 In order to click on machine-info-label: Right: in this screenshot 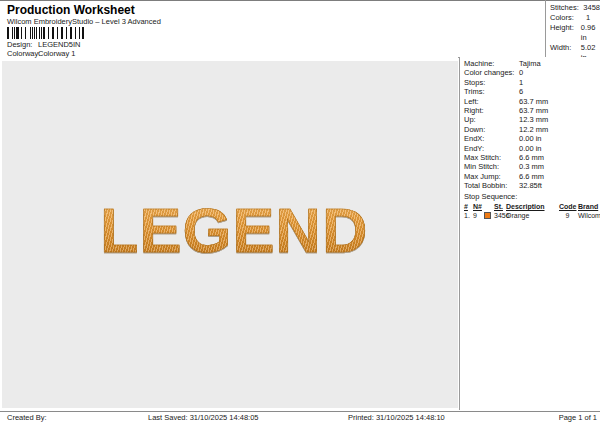, I will do `click(492, 110)`.